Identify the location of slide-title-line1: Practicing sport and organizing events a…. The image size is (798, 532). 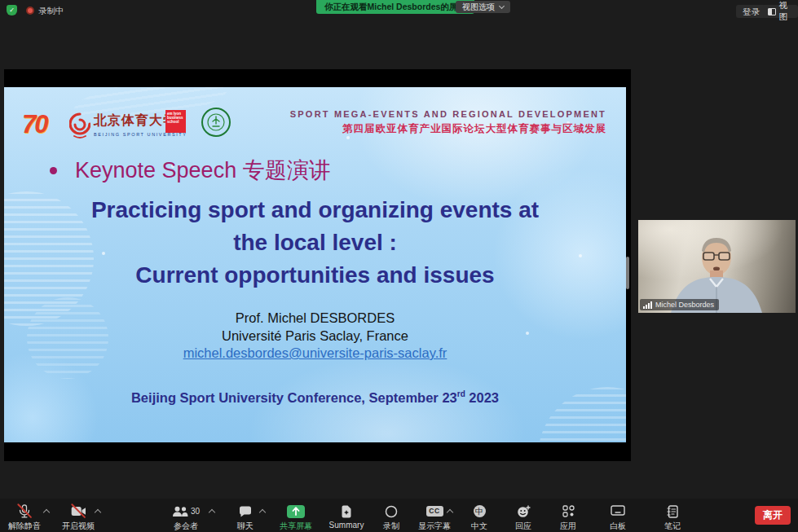
(315, 210).